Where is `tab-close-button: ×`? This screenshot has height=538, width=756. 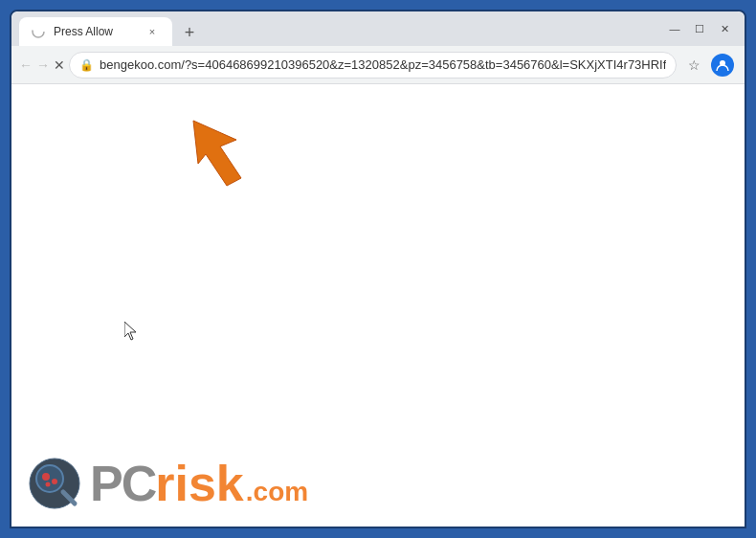
tab-close-button: × is located at coordinates (152, 32).